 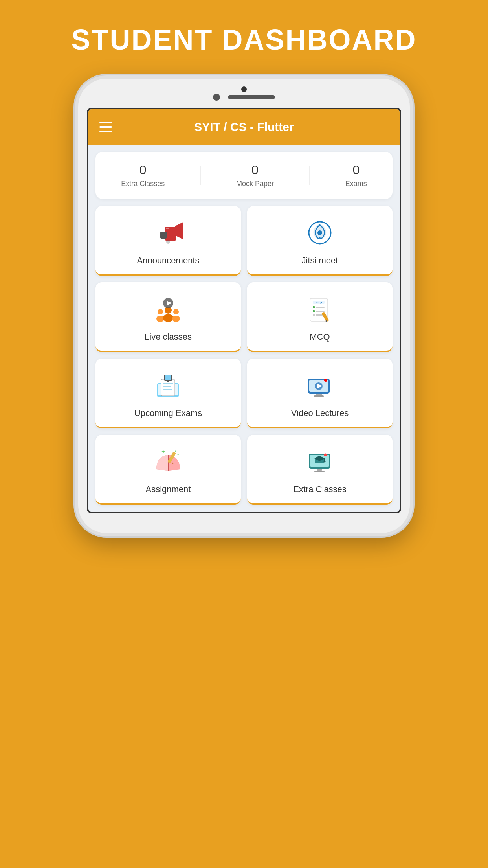 I want to click on jitsi-icon, so click(x=320, y=234).